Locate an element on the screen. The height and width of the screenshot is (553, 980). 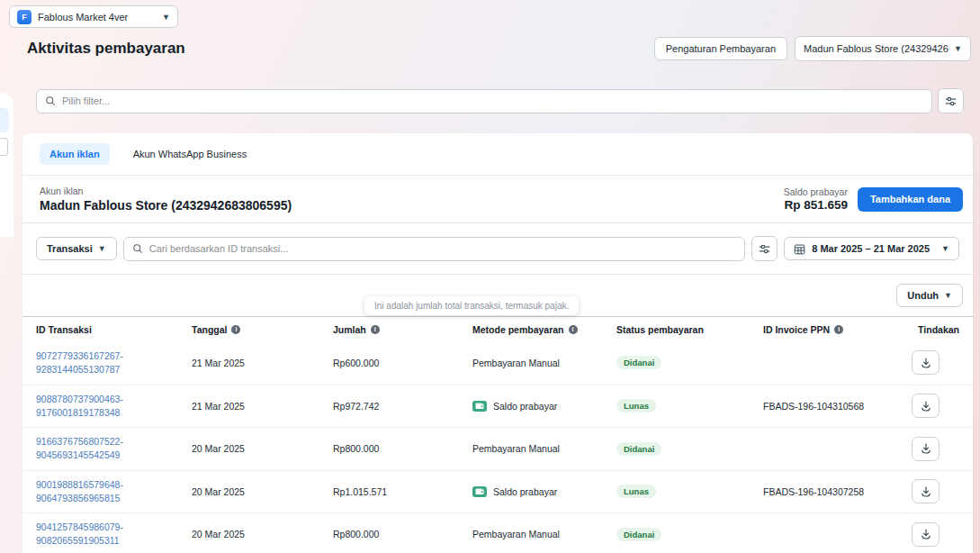
column-header: ID Transaksi is located at coordinates (113, 330).